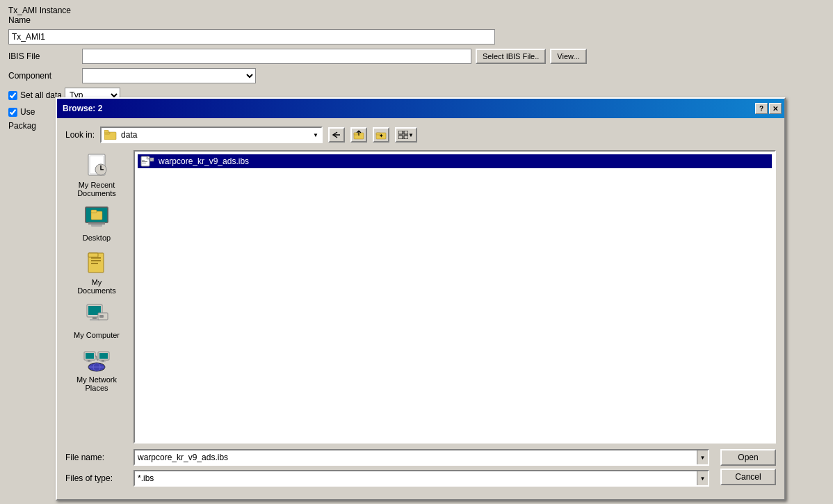  Describe the element at coordinates (97, 457) in the screenshot. I see `filename-label: File name:` at that location.